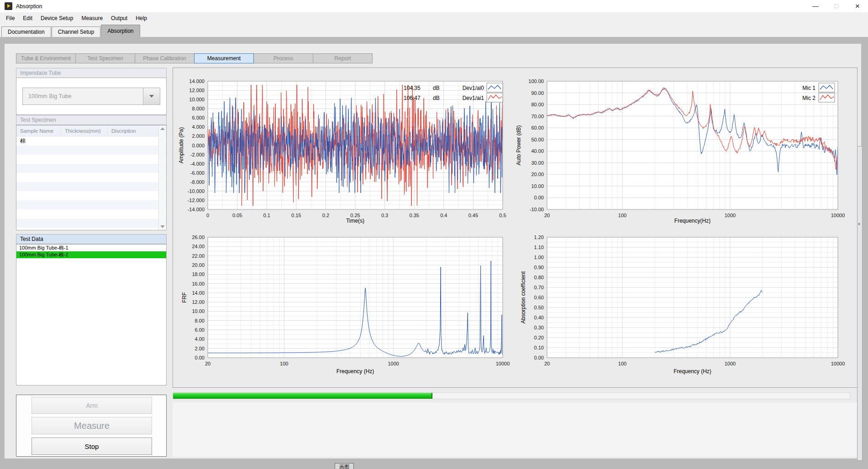 The width and height of the screenshot is (868, 469). I want to click on svg-text: 80.00, so click(537, 104).